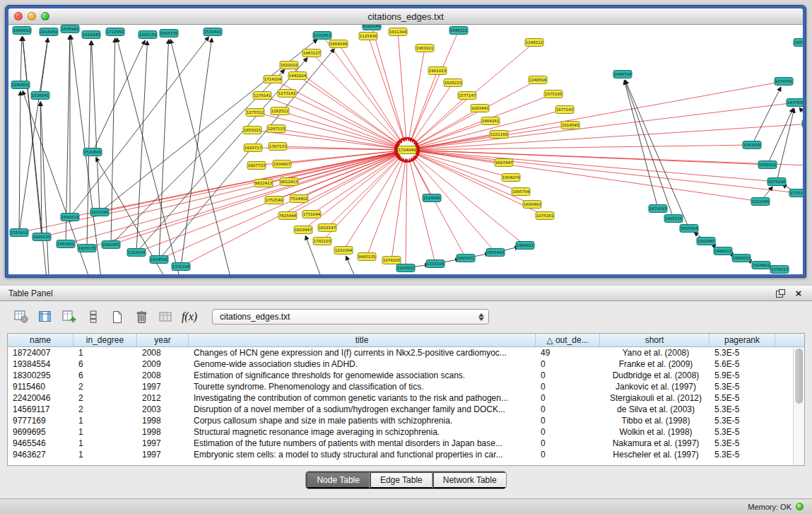 The height and width of the screenshot is (514, 812). What do you see at coordinates (673, 219) in the screenshot?
I see `graph-node: 1905131` at bounding box center [673, 219].